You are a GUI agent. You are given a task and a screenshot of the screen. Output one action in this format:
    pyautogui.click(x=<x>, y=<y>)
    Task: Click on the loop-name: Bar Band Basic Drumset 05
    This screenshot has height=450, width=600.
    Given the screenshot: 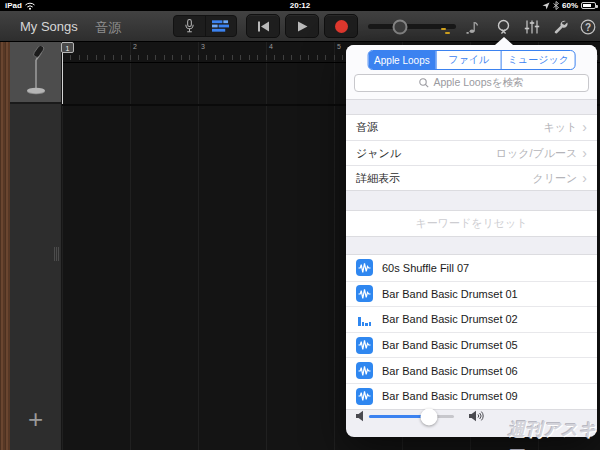 What is the action you would take?
    pyautogui.click(x=450, y=345)
    